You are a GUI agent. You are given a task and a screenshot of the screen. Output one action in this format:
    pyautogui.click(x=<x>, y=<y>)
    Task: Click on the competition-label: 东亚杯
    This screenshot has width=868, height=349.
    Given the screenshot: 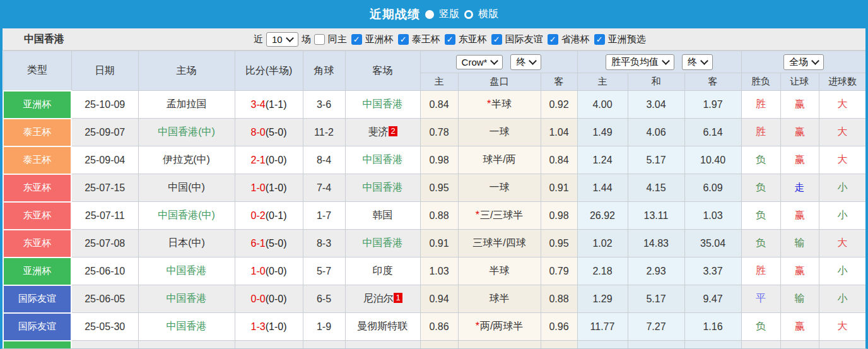 What is the action you would take?
    pyautogui.click(x=473, y=39)
    